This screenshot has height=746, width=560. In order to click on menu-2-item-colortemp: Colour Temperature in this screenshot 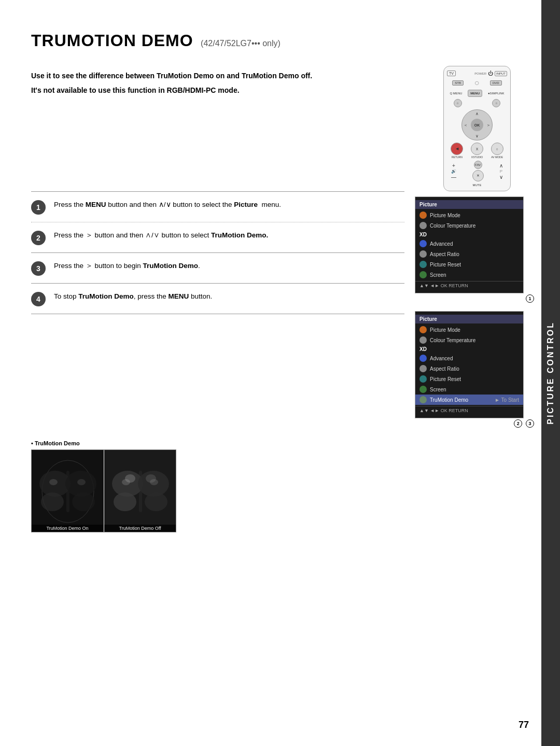, I will do `click(469, 340)`.